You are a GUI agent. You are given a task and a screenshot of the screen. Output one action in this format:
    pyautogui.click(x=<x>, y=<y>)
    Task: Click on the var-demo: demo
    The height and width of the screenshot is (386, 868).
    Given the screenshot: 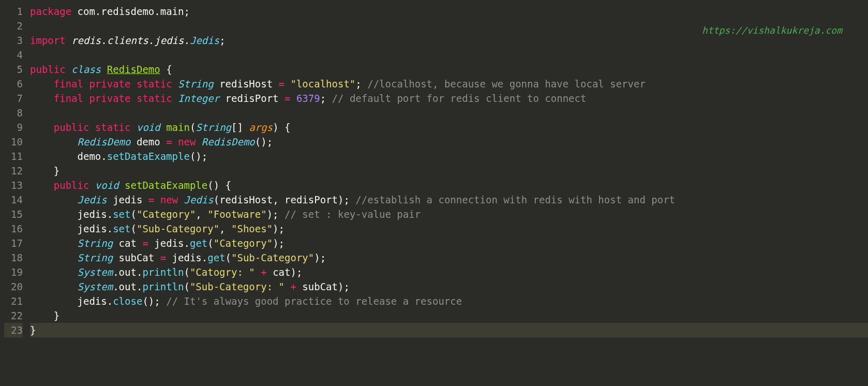 What is the action you would take?
    pyautogui.click(x=89, y=156)
    